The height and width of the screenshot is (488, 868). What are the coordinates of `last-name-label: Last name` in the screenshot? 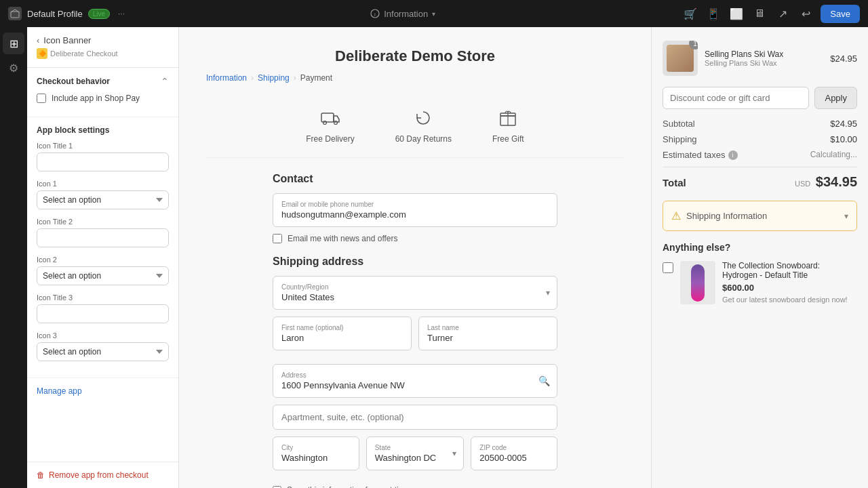 It's located at (488, 328).